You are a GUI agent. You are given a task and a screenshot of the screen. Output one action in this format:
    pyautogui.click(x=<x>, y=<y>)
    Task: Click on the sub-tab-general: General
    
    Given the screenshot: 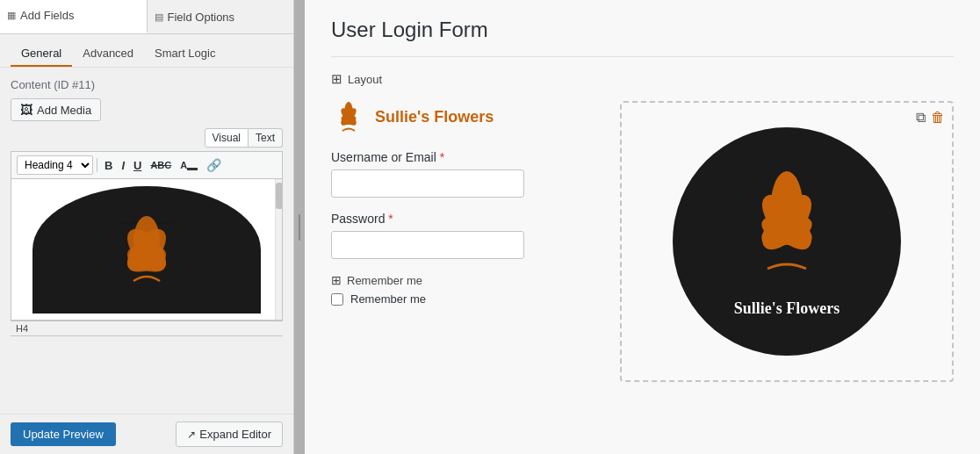 What is the action you would take?
    pyautogui.click(x=41, y=54)
    